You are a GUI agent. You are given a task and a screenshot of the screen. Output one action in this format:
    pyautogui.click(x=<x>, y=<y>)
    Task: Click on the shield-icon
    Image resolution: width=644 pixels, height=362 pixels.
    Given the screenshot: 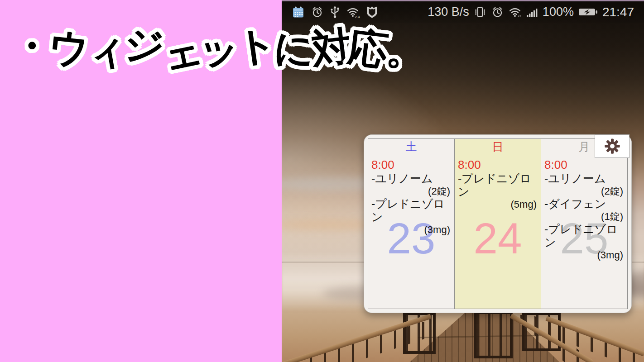 What is the action you would take?
    pyautogui.click(x=372, y=12)
    